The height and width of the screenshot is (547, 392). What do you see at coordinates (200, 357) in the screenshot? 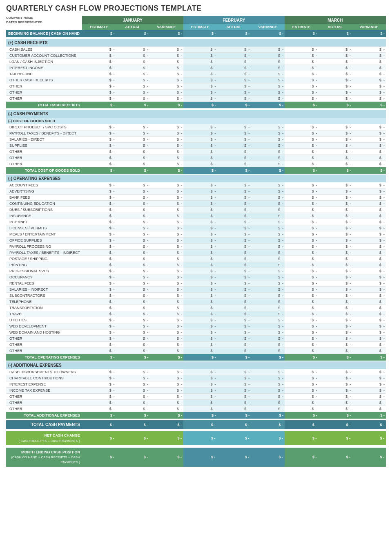
I see `top-feb-est: $ -` at bounding box center [200, 357].